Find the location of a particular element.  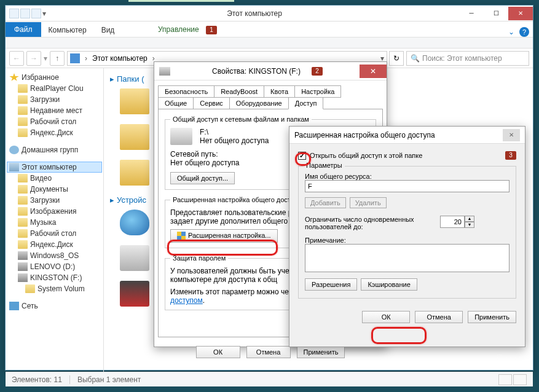

app-icon is located at coordinates (14, 14).